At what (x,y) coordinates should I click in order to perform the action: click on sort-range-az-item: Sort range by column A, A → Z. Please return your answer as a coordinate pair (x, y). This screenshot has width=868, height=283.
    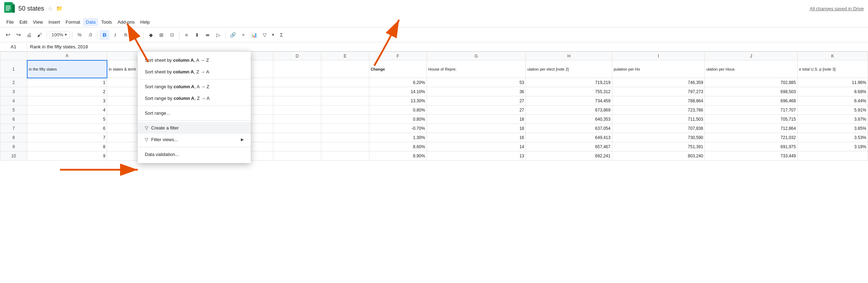
    Looking at the image, I should click on (194, 87).